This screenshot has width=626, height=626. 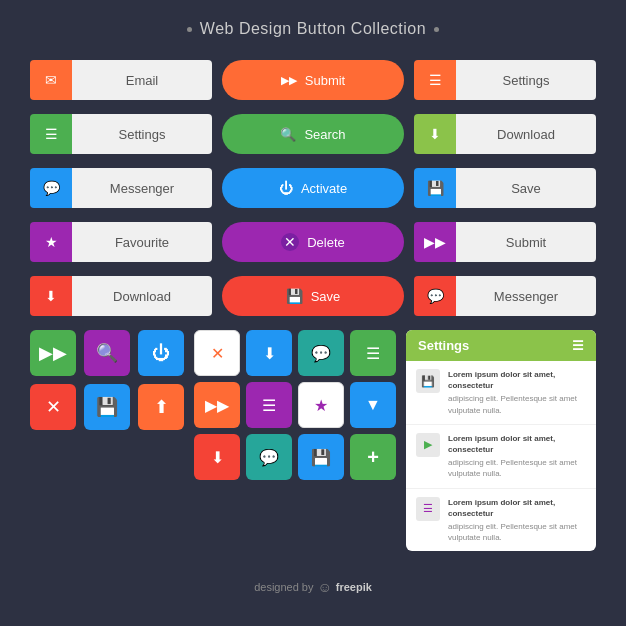 I want to click on messenger-button-2: 💬 Messenger, so click(x=505, y=296).